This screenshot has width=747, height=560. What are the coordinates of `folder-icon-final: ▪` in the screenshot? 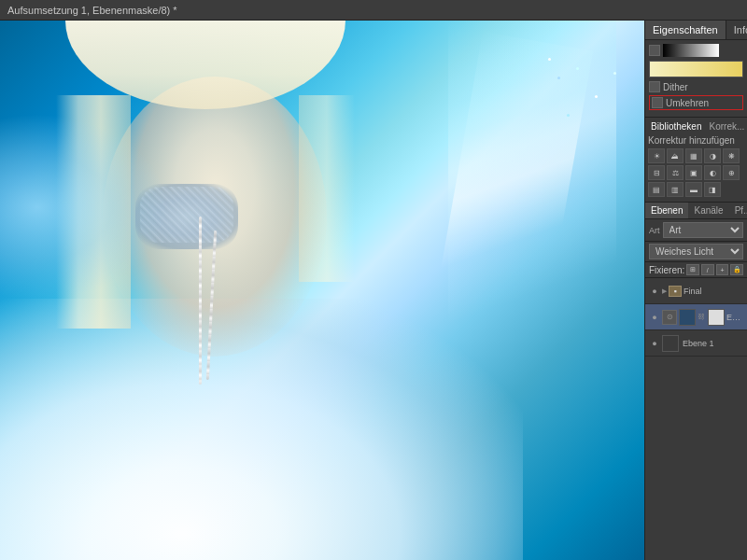 It's located at (675, 291).